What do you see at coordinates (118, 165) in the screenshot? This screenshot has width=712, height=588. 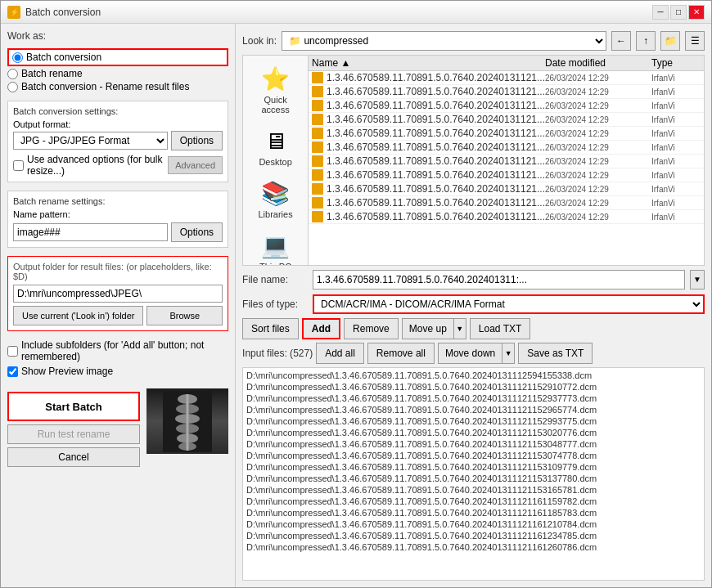 I see `advanced-options-row: Use advanced options (for bulk resize...…` at bounding box center [118, 165].